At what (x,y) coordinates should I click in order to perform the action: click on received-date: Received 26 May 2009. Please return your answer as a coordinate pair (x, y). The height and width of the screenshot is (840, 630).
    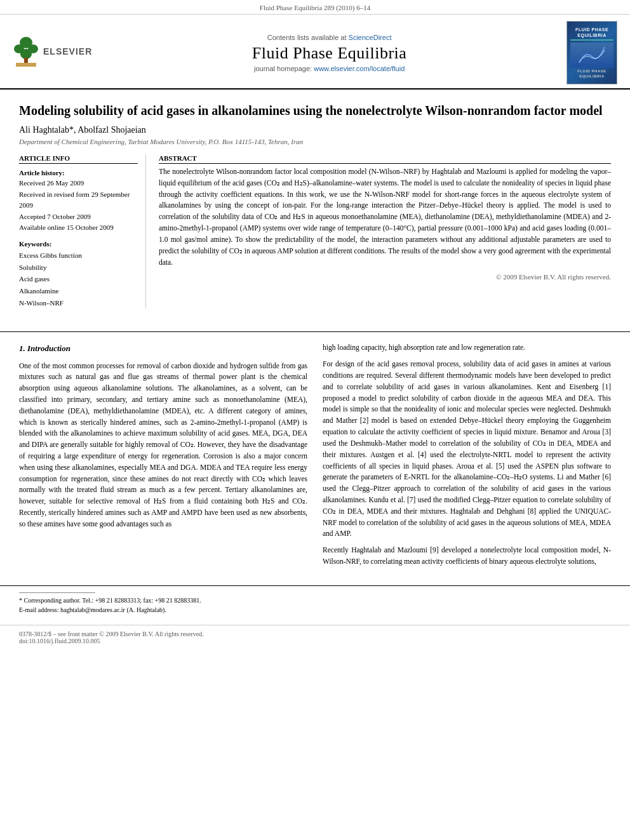
    Looking at the image, I should click on (79, 183).